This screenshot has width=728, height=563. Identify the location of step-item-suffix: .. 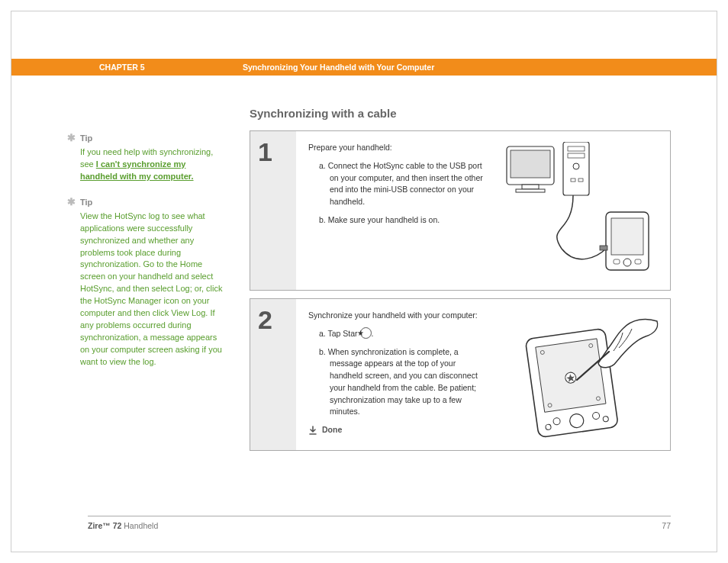
(372, 333).